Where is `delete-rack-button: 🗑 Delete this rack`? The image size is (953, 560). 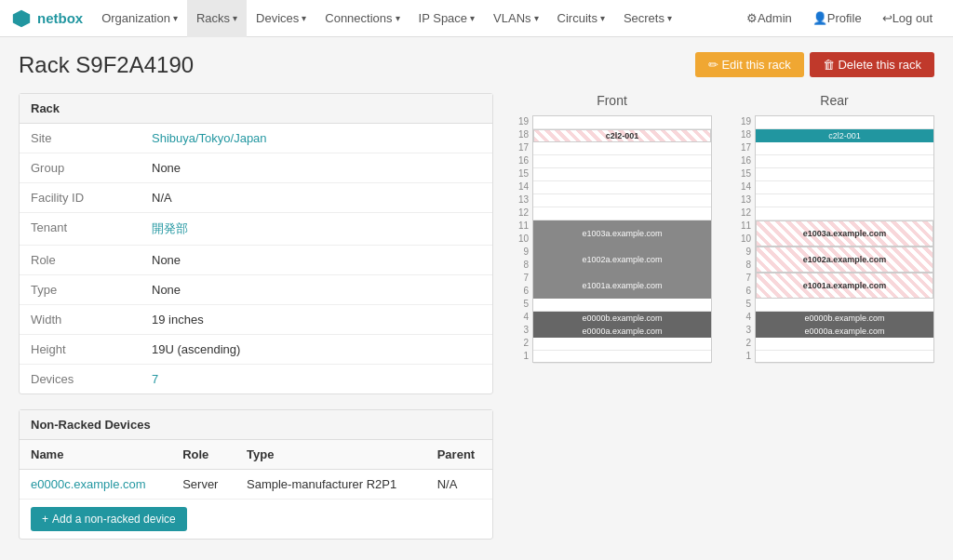 delete-rack-button: 🗑 Delete this rack is located at coordinates (872, 65).